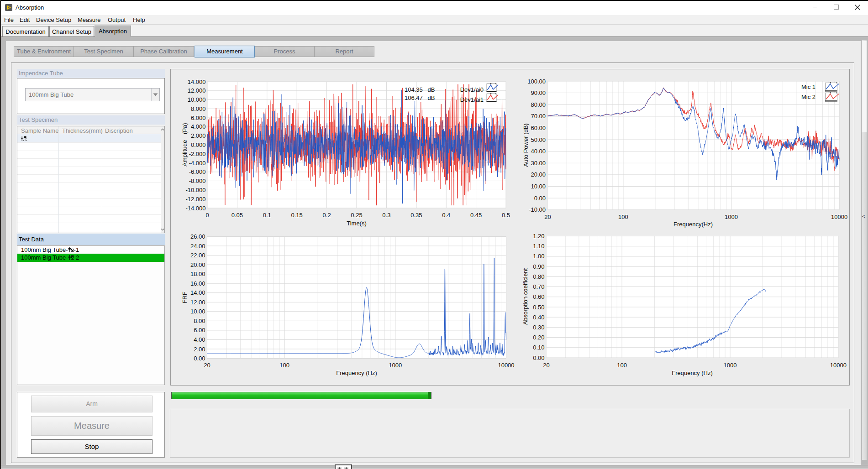 Image resolution: width=868 pixels, height=469 pixels. I want to click on svg-text: 0.35, so click(416, 215).